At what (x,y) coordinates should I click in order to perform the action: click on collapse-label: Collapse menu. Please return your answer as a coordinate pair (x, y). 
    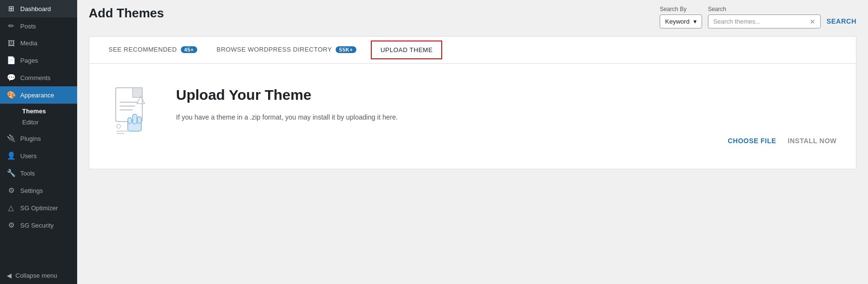
    Looking at the image, I should click on (37, 276).